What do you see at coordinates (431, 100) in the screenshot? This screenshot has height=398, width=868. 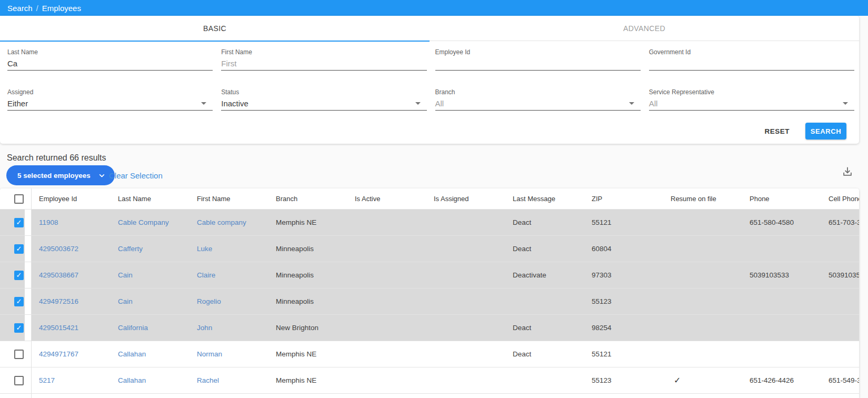 I see `form-row-2: Assigned Either Status Inactive Branch A…` at bounding box center [431, 100].